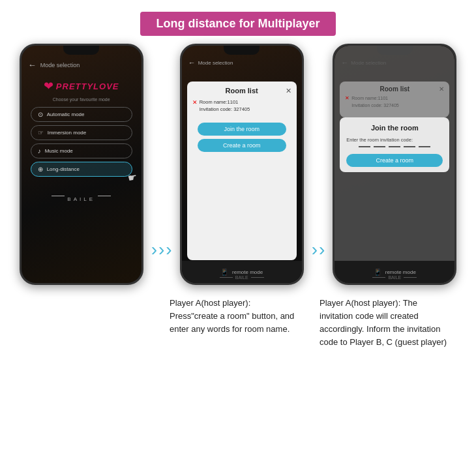 The width and height of the screenshot is (476, 476). I want to click on arrow-chevron-3: ›, so click(168, 250).